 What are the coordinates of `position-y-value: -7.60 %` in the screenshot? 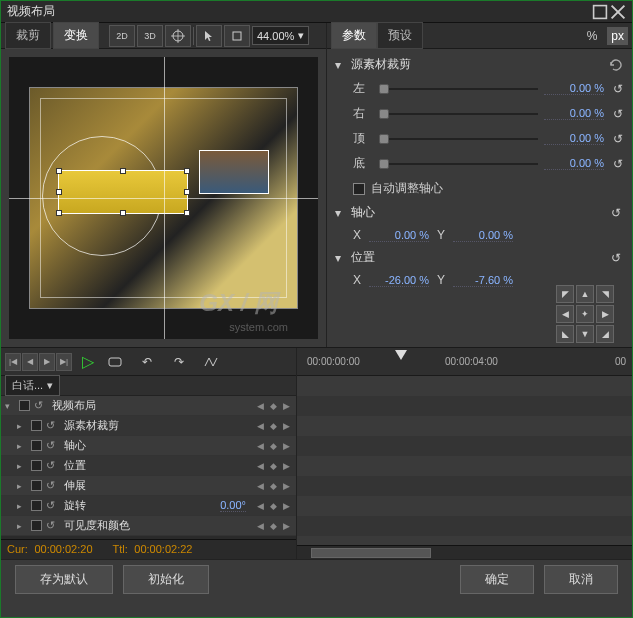 It's located at (483, 280).